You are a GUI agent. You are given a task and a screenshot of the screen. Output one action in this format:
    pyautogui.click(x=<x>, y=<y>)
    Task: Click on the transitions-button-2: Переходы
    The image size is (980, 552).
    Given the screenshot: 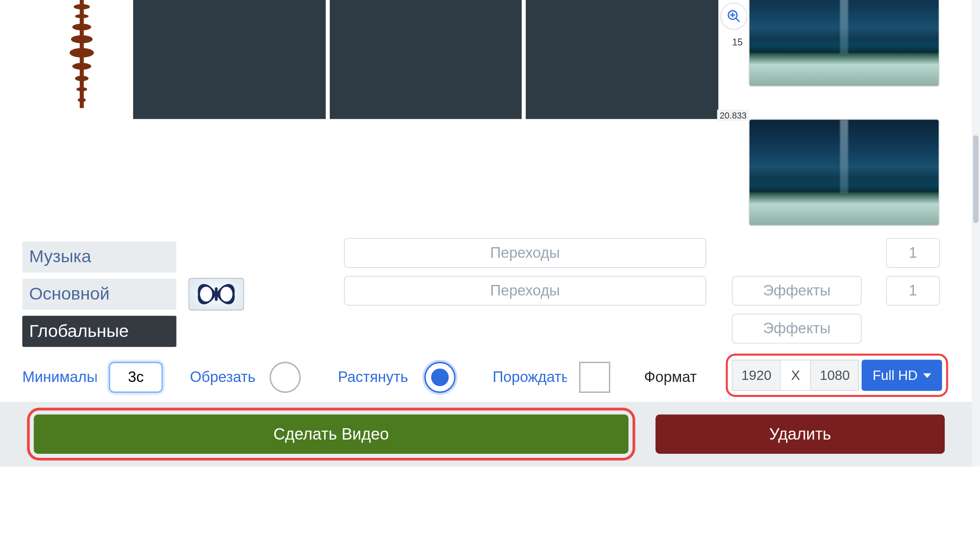 What is the action you would take?
    pyautogui.click(x=525, y=291)
    